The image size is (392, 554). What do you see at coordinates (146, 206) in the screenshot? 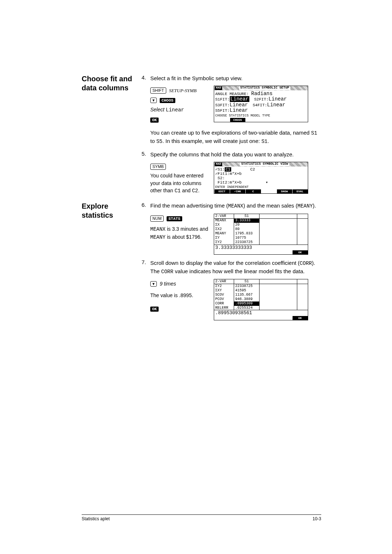
I see `step6-num: 6.` at bounding box center [146, 206].